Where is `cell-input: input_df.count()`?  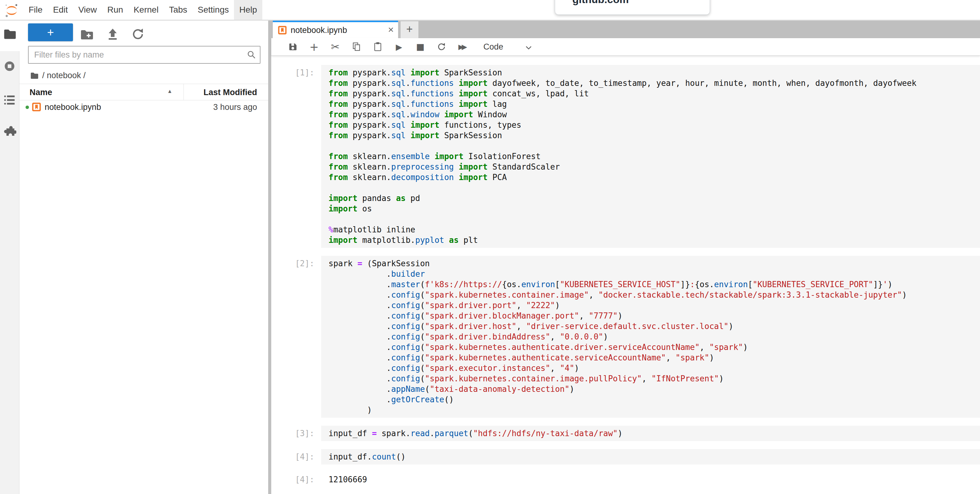 cell-input: input_df.count() is located at coordinates (651, 457).